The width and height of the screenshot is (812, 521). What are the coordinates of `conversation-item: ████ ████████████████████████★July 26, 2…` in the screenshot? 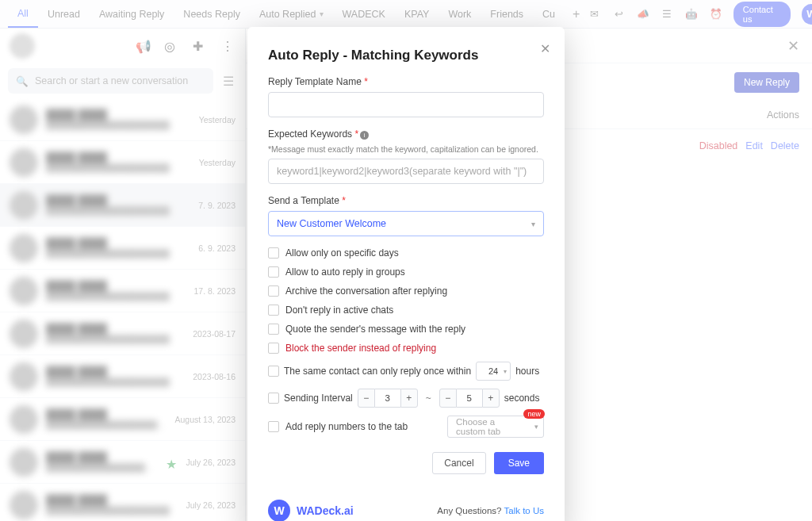 It's located at (122, 462).